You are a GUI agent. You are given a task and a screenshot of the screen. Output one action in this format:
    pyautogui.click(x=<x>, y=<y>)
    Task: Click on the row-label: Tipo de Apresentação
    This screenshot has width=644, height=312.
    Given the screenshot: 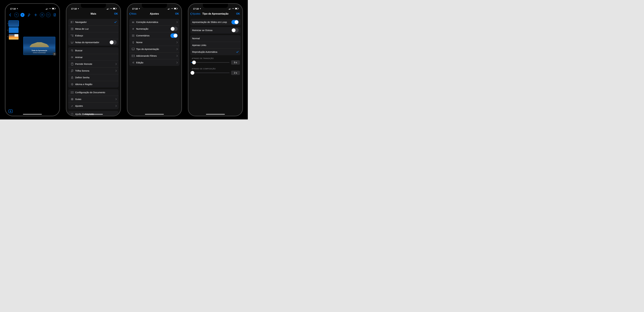 What is the action you would take?
    pyautogui.click(x=156, y=49)
    